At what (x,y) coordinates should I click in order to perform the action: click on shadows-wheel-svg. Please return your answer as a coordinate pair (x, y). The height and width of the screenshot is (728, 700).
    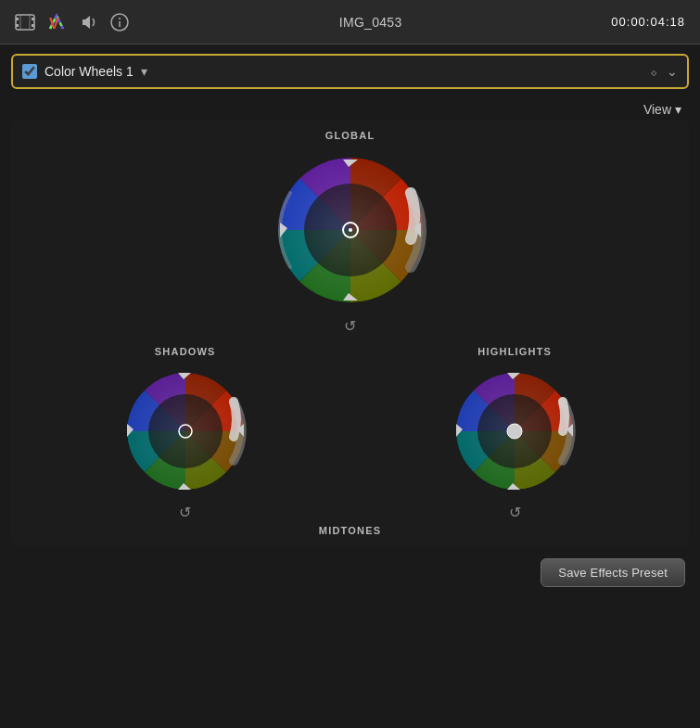
    Looking at the image, I should click on (185, 431).